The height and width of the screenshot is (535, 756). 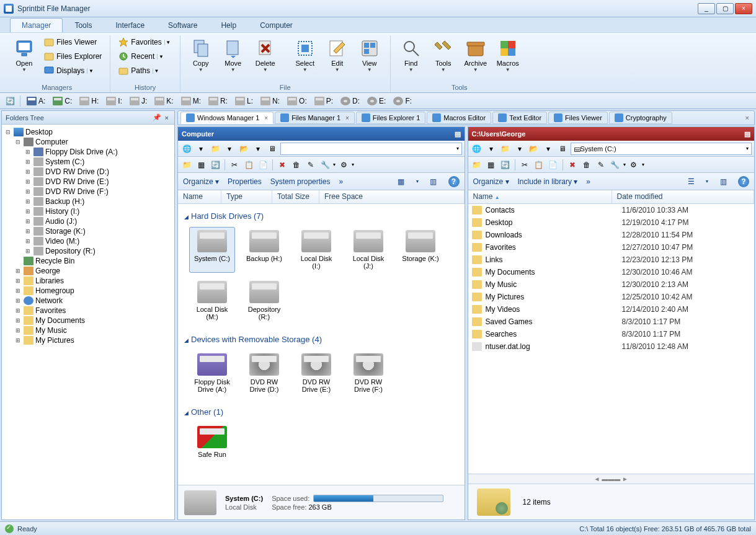 What do you see at coordinates (305, 56) in the screenshot?
I see `select-button: Select▼` at bounding box center [305, 56].